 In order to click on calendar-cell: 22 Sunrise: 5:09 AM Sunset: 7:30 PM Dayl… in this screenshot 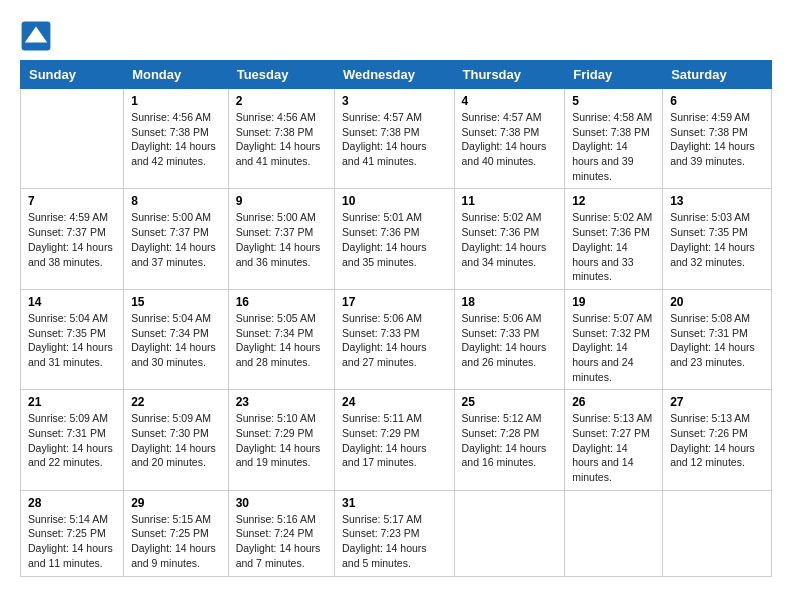, I will do `click(176, 440)`.